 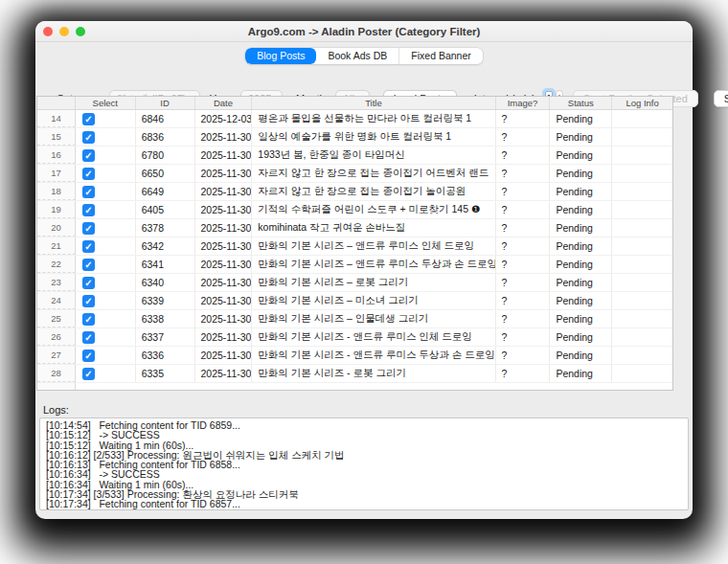 What do you see at coordinates (354, 138) in the screenshot?
I see `table-row: 15✓68362025-11-30 ...일상의 예술가를 위한 명화 아트 컬…` at bounding box center [354, 138].